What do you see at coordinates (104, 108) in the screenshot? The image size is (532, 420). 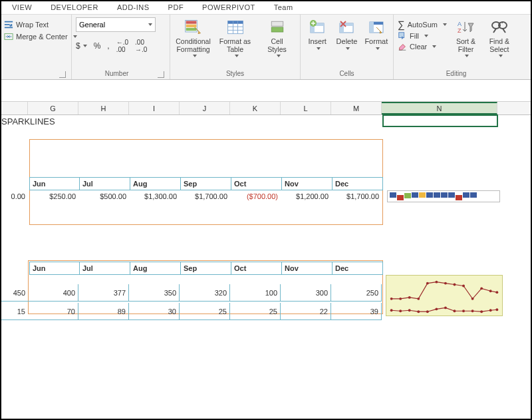 I see `col-header-h: H` at bounding box center [104, 108].